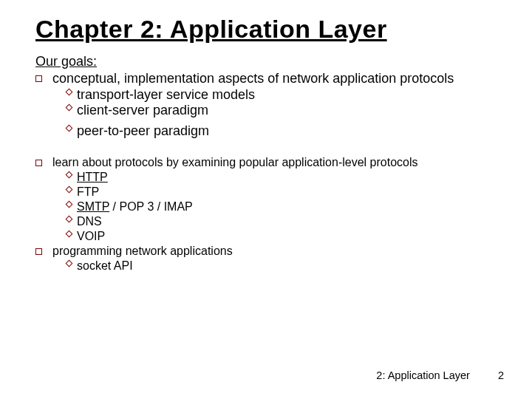 The image size is (532, 399). What do you see at coordinates (266, 266) in the screenshot?
I see `subbullet-socket-api: socket API` at bounding box center [266, 266].